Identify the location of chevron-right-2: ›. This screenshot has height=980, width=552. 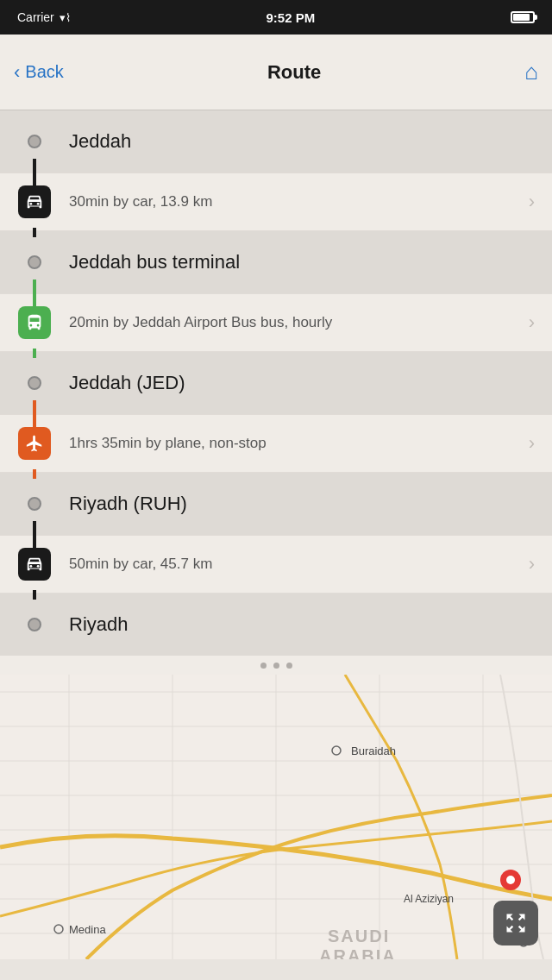
(531, 323).